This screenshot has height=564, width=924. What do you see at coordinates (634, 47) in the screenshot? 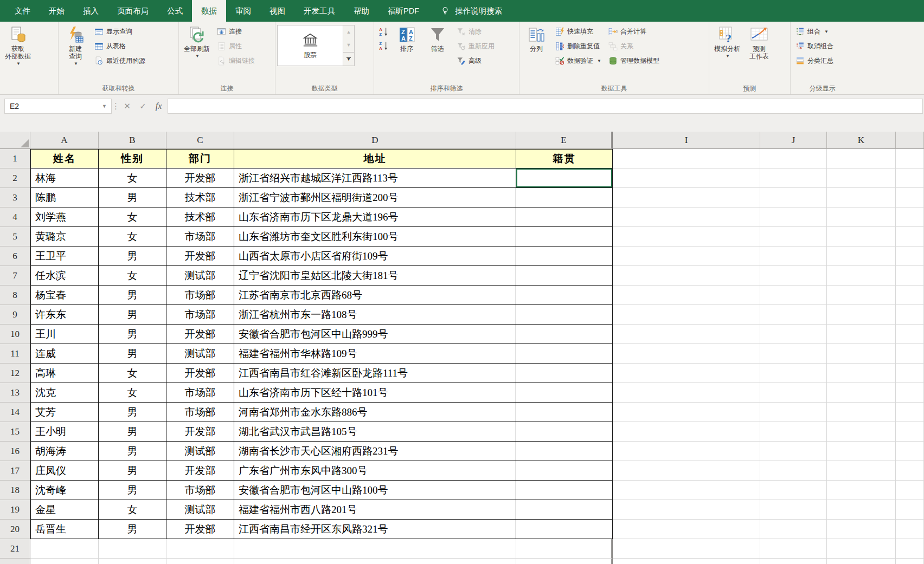
I see `relationships-button: 关系` at bounding box center [634, 47].